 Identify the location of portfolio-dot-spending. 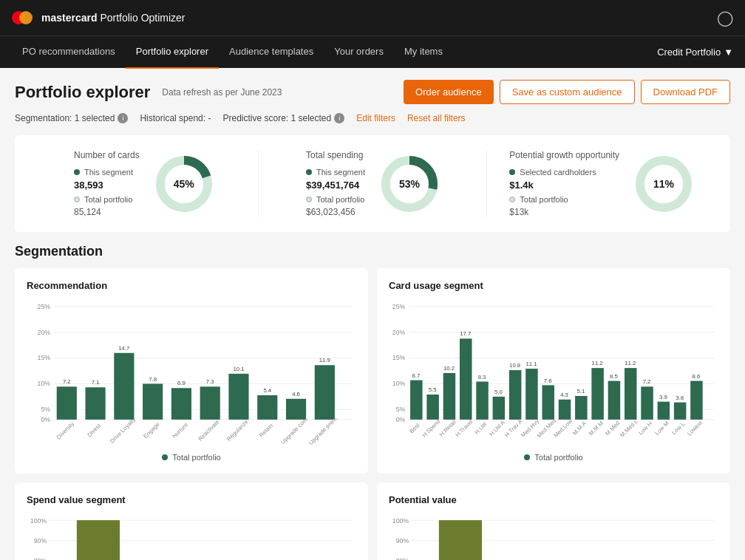
(309, 199).